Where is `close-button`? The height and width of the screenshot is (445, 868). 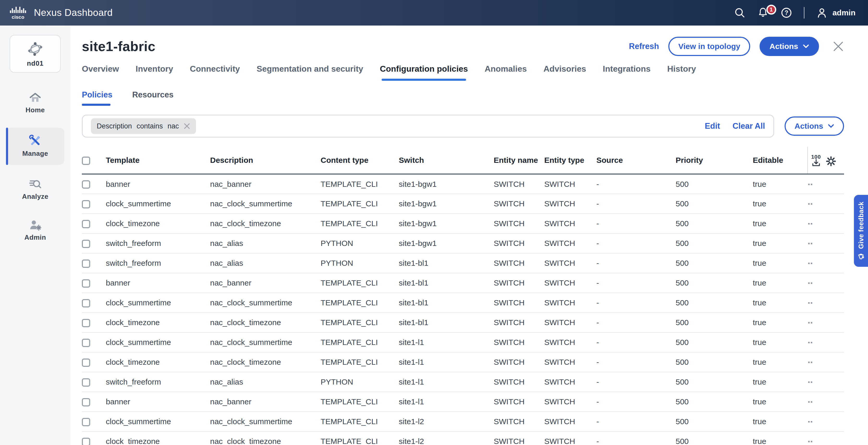
close-button is located at coordinates (838, 46).